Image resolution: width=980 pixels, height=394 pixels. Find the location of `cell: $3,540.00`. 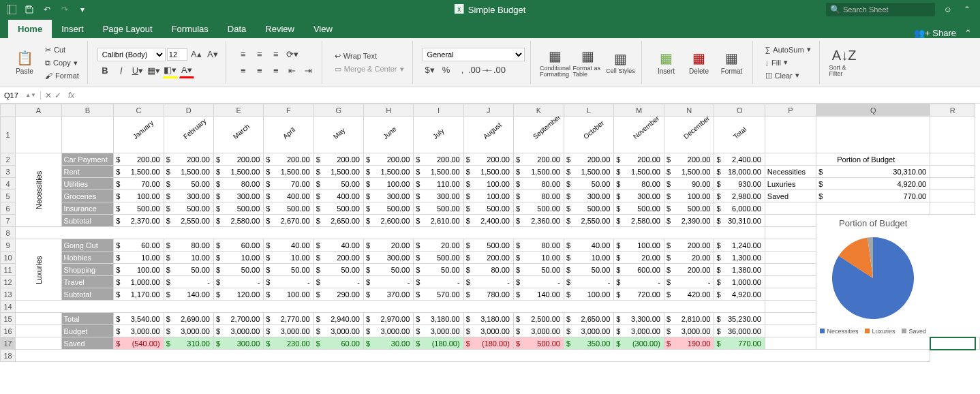

cell: $3,540.00 is located at coordinates (139, 319).